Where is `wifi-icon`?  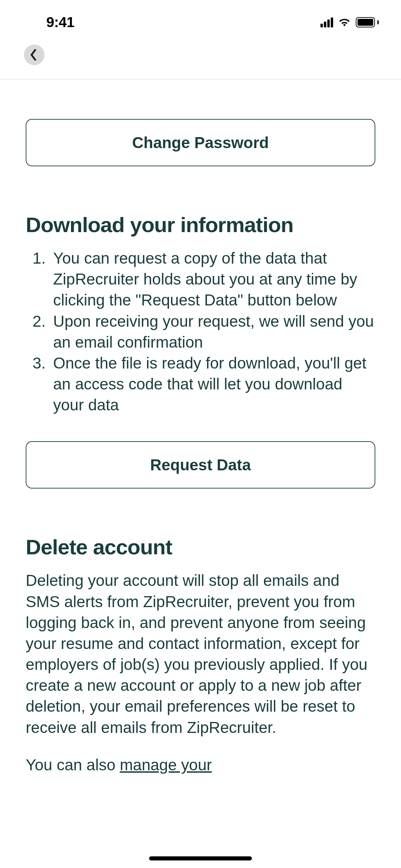
wifi-icon is located at coordinates (344, 22).